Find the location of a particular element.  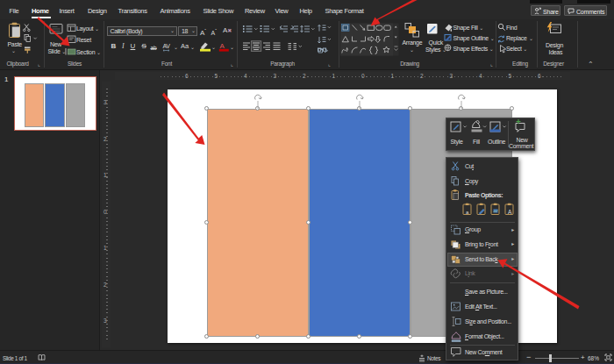

svg-text: A is located at coordinates (510, 212).